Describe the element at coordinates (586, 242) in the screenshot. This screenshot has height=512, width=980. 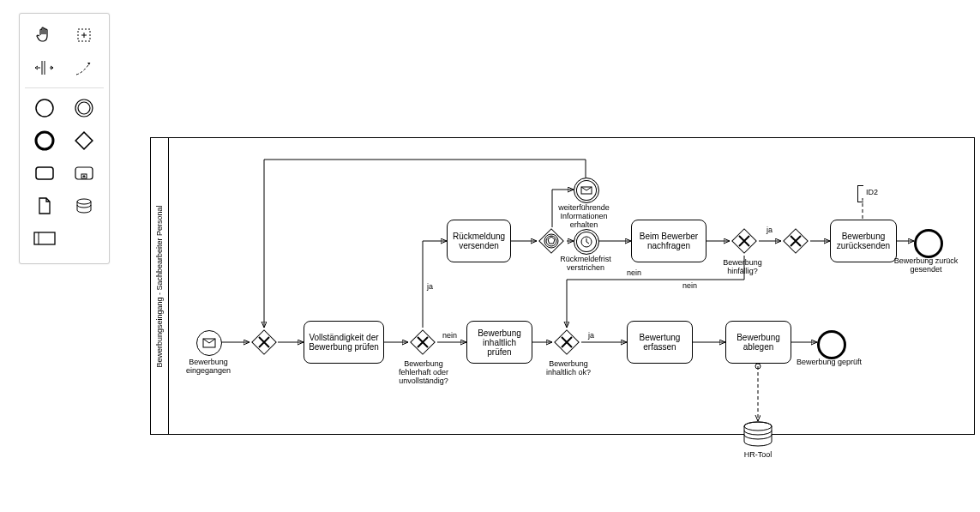
I see `event-deadline` at that location.